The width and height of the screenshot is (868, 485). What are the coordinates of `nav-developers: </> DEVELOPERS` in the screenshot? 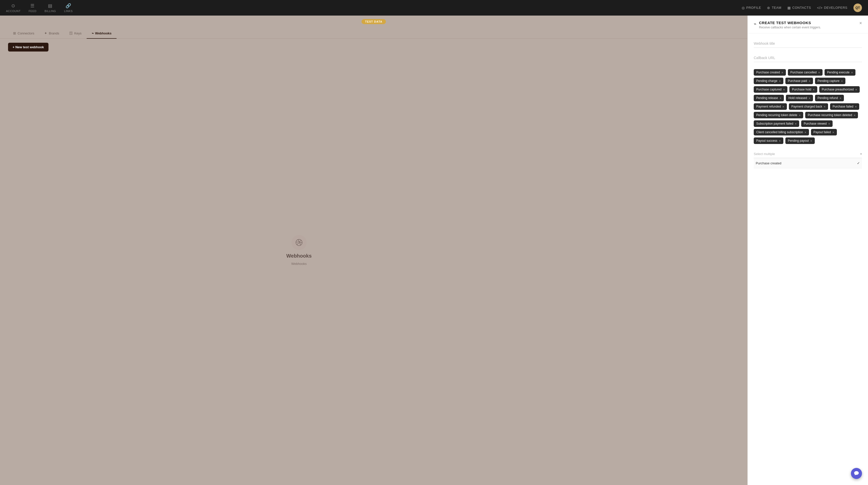 It's located at (832, 8).